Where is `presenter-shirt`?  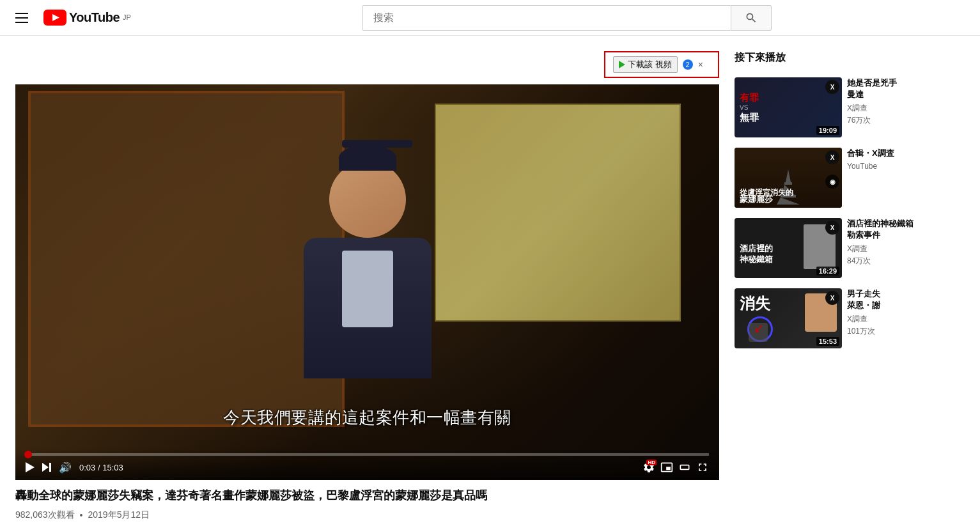
presenter-shirt is located at coordinates (368, 289).